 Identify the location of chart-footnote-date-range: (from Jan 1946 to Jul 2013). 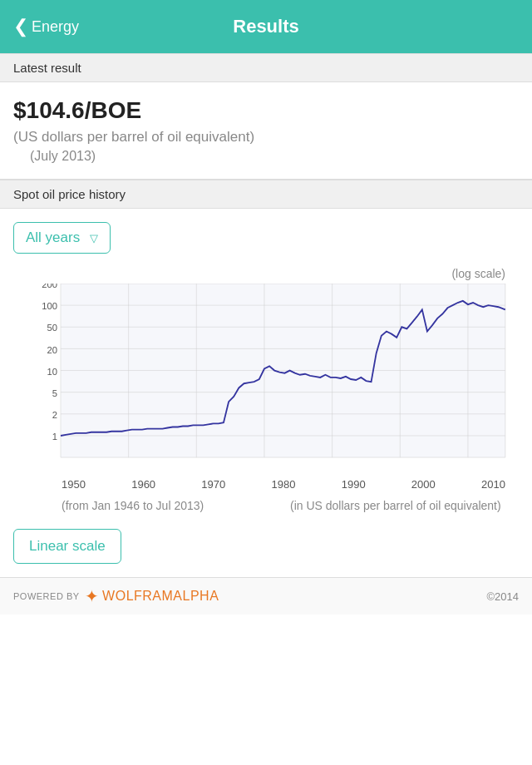
(151, 506).